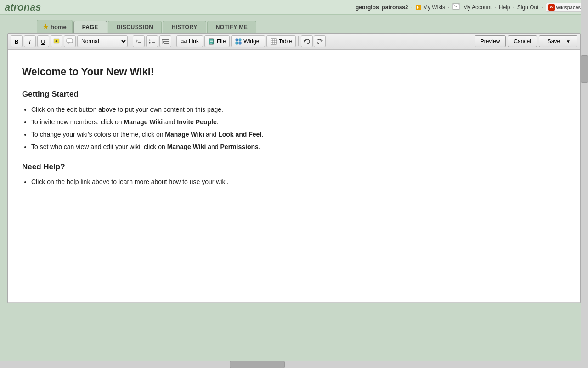 Image resolution: width=588 pixels, height=368 pixels. What do you see at coordinates (98, 134) in the screenshot?
I see `bullet3-prefix: To change your wiki's colors or theme, c…` at bounding box center [98, 134].